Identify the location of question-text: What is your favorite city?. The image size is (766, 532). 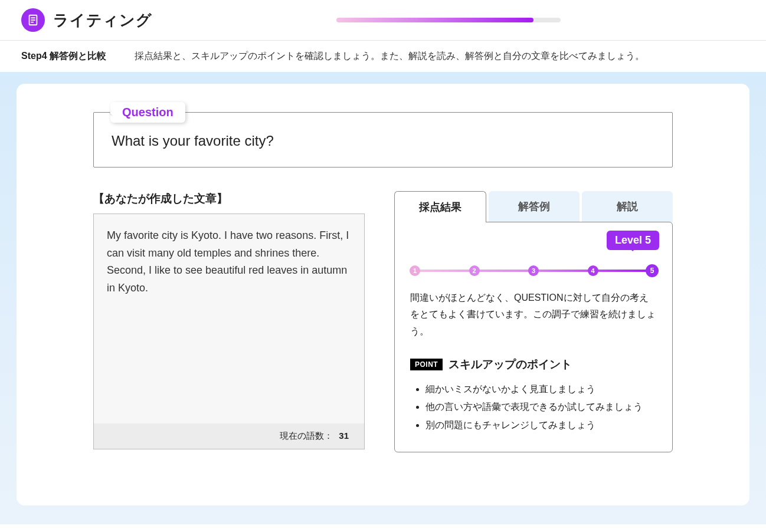
(383, 141).